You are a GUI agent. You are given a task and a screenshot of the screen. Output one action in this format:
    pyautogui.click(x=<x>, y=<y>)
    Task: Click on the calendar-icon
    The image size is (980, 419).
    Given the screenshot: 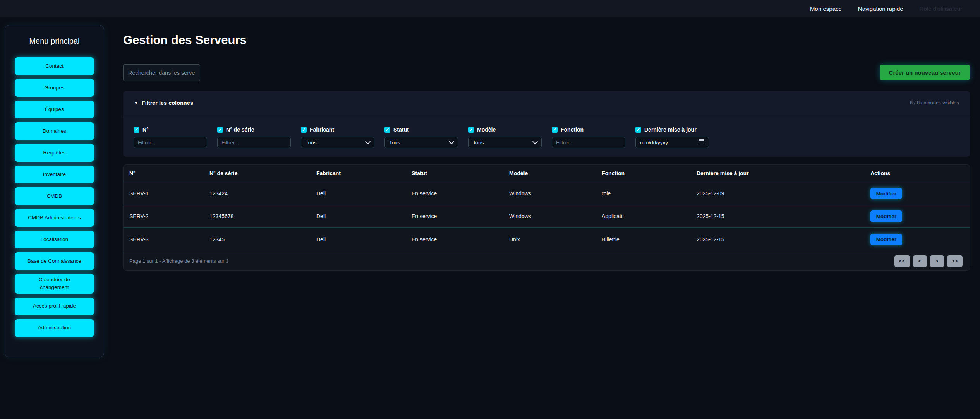 What is the action you would take?
    pyautogui.click(x=702, y=142)
    